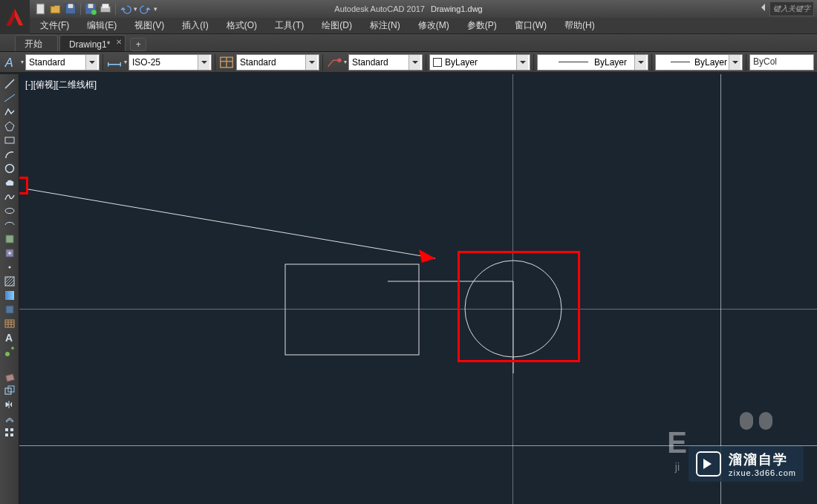 The width and height of the screenshot is (817, 504). I want to click on construction-line-icon, so click(10, 98).